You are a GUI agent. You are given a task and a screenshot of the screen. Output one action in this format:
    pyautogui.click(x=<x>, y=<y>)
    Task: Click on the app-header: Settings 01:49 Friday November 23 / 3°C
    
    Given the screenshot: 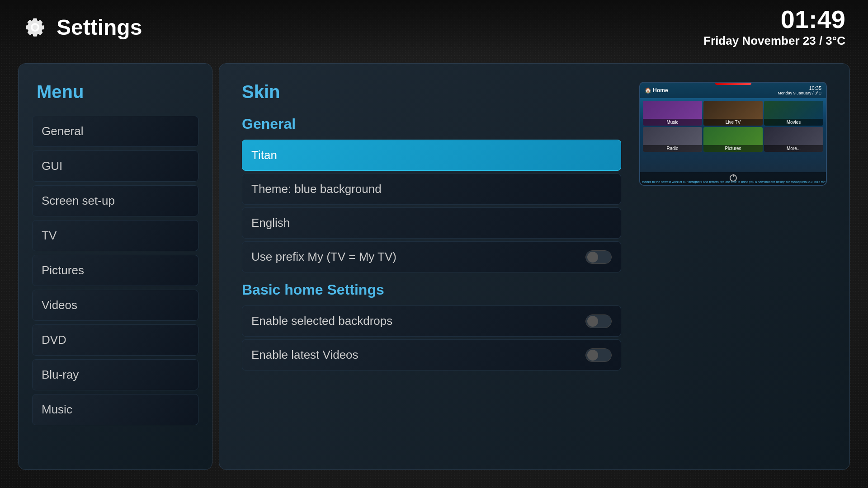 What is the action you would take?
    pyautogui.click(x=434, y=27)
    